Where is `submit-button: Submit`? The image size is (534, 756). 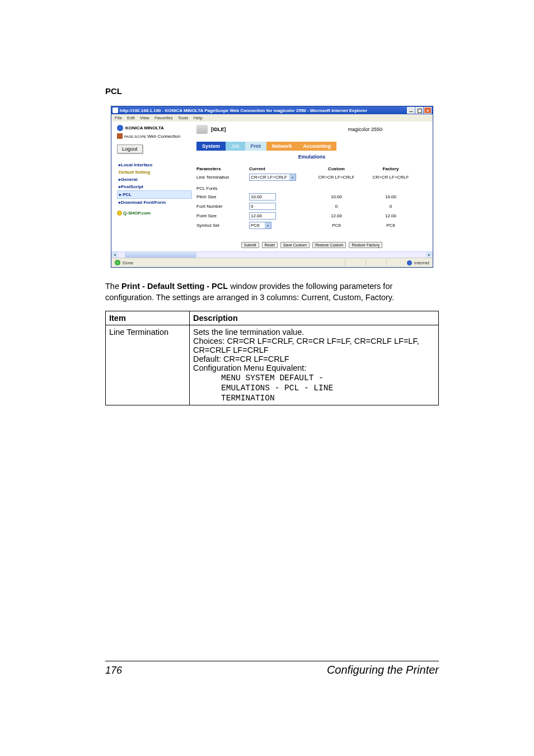 submit-button: Submit is located at coordinates (250, 245).